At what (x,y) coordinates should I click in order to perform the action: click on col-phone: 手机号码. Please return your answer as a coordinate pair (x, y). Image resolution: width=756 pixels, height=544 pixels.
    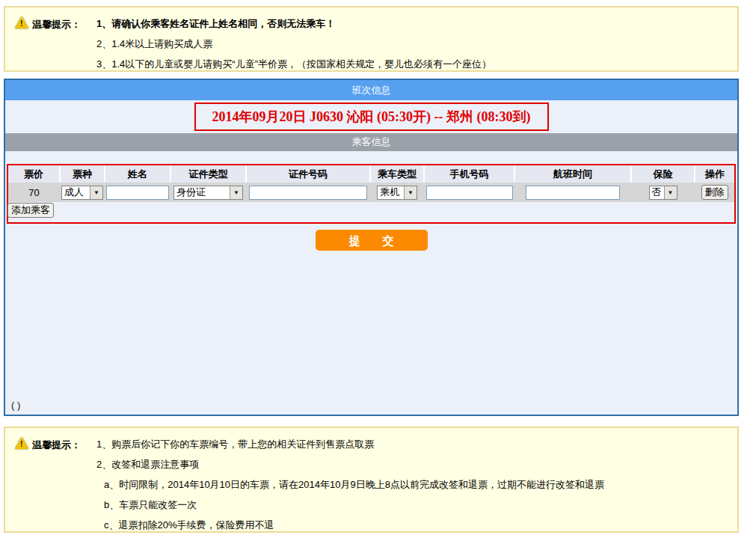
    Looking at the image, I should click on (470, 174).